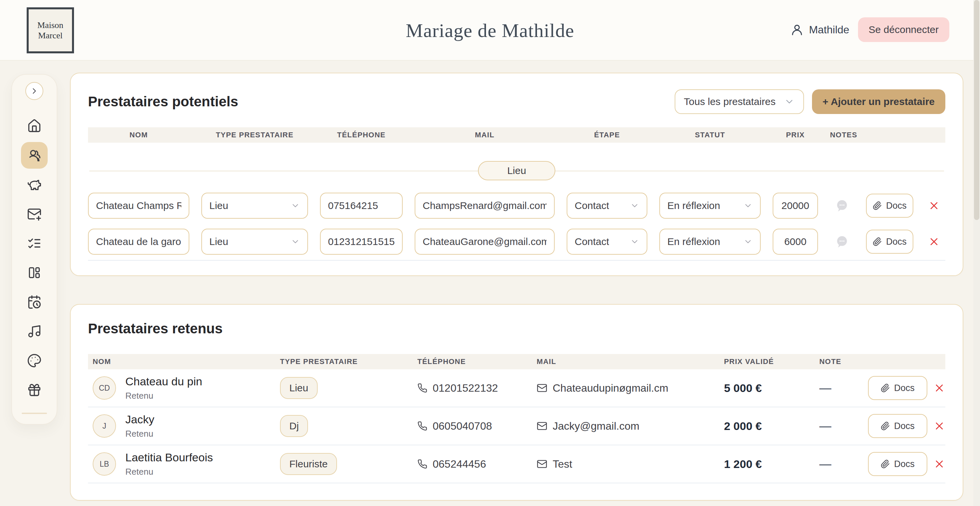 Image resolution: width=980 pixels, height=506 pixels. What do you see at coordinates (140, 434) in the screenshot?
I see `retained-status: Retenu` at bounding box center [140, 434].